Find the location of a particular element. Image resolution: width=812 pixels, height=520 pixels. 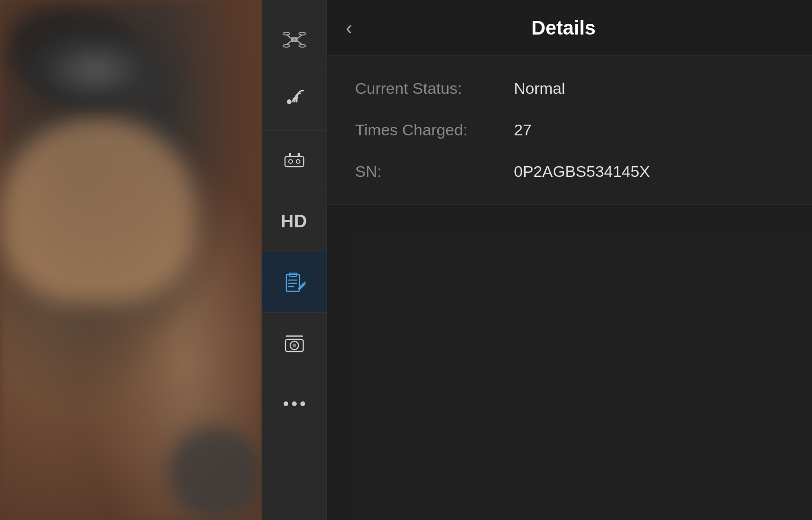

current-status-label: Current Status: is located at coordinates (434, 89).